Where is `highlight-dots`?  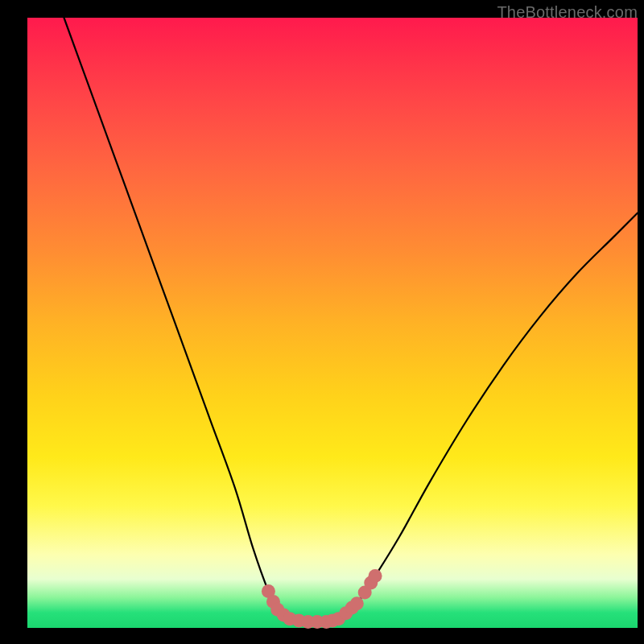
highlight-dots is located at coordinates (322, 599).